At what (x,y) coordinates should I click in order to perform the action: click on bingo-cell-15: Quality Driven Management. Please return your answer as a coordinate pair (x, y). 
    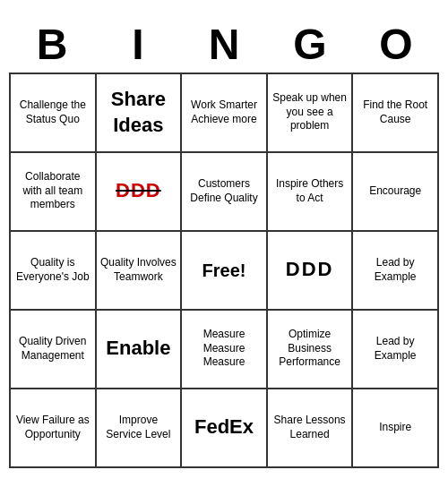
    Looking at the image, I should click on (54, 350).